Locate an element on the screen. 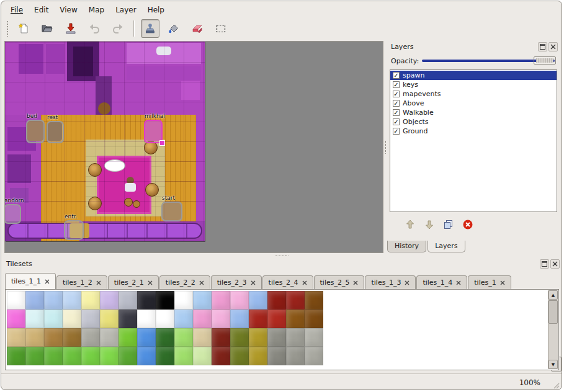 This screenshot has height=392, width=564. scroll-down-icon: ▼ is located at coordinates (553, 365).